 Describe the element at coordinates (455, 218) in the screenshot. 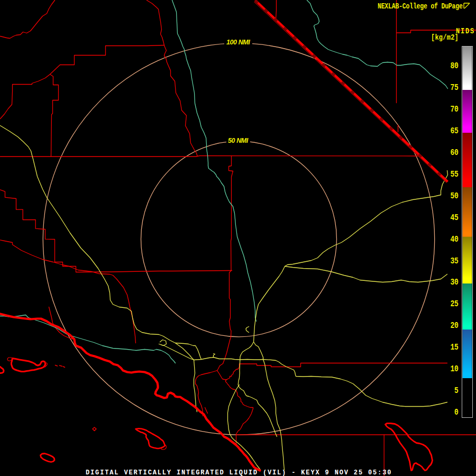

I see `svg-text: 45` at that location.